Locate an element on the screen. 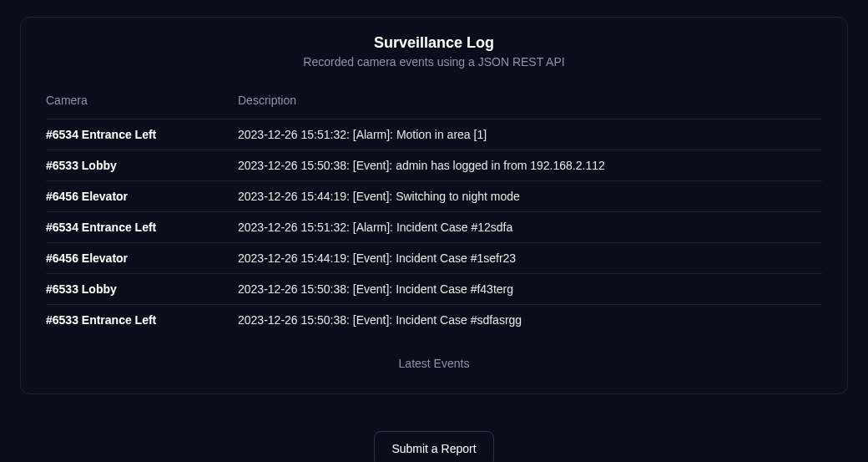 The image size is (868, 462). table-cell-description: 2023-12-26 15:50:38: [Event]: admin has … is located at coordinates (530, 165).